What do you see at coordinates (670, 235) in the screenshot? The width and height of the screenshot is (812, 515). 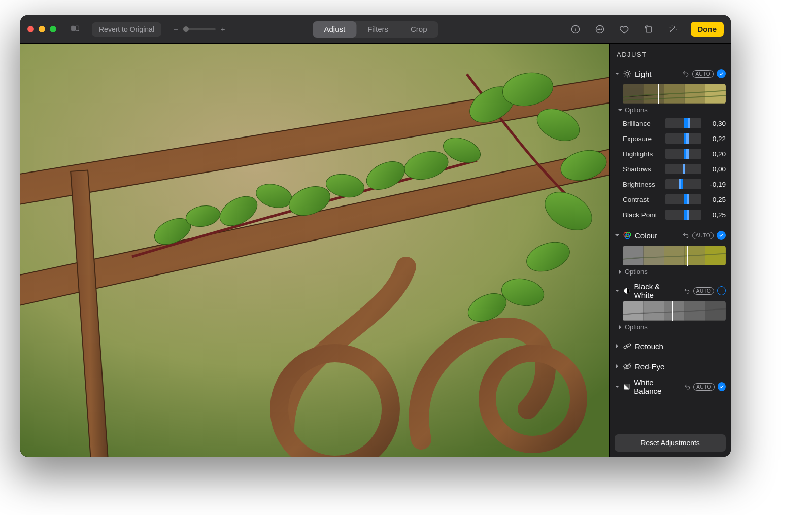 I see `panel-colour-header: Colour AUTO` at bounding box center [670, 235].